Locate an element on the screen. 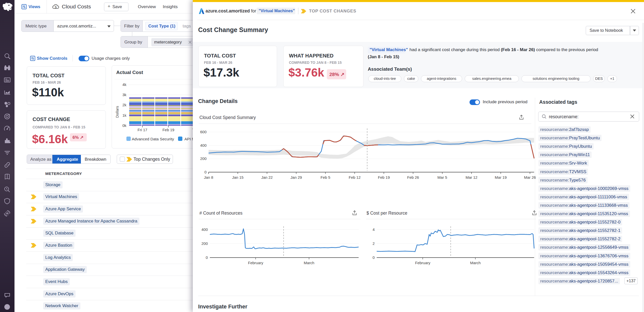 The width and height of the screenshot is (644, 312). svg-text: 3k is located at coordinates (124, 95).